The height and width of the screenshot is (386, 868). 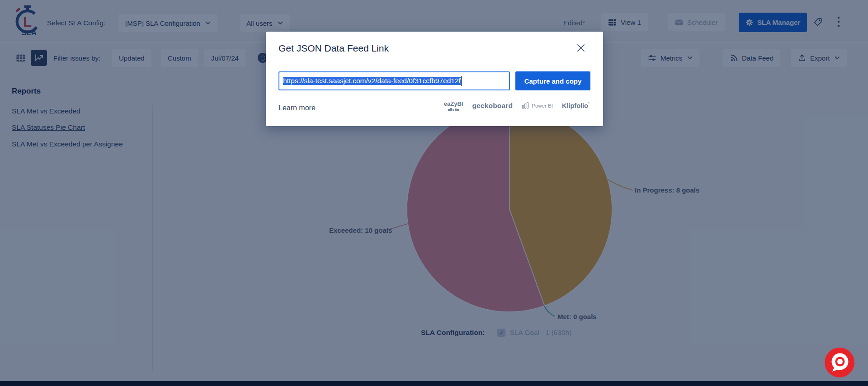 I want to click on power-bi-icon, so click(x=525, y=106).